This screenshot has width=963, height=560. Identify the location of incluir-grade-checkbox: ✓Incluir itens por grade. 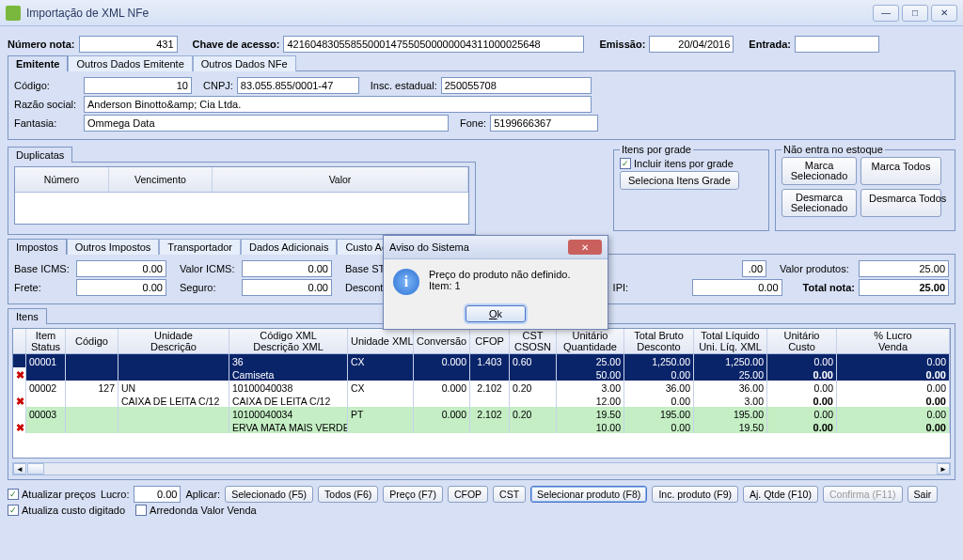
(677, 163).